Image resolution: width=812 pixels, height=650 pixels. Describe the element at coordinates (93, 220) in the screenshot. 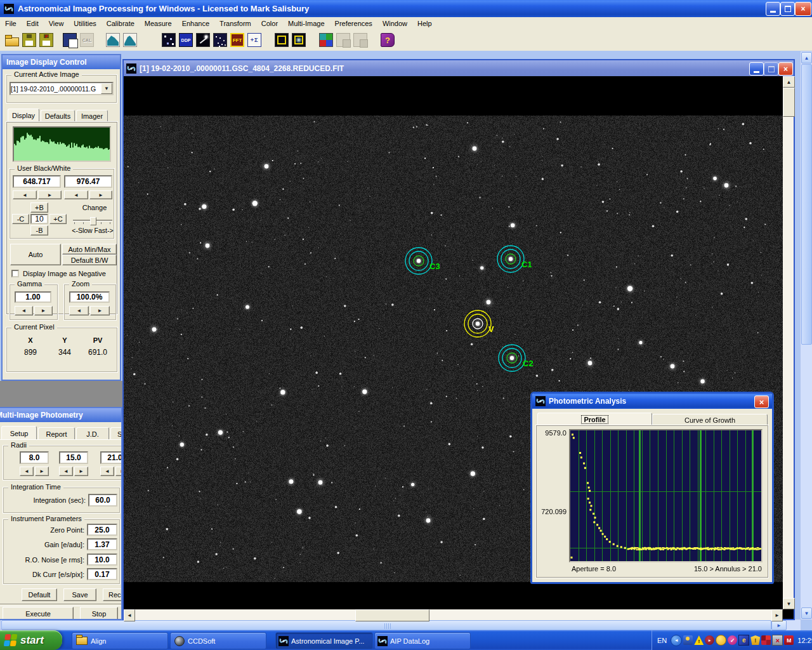

I see `change-speed-slider` at that location.